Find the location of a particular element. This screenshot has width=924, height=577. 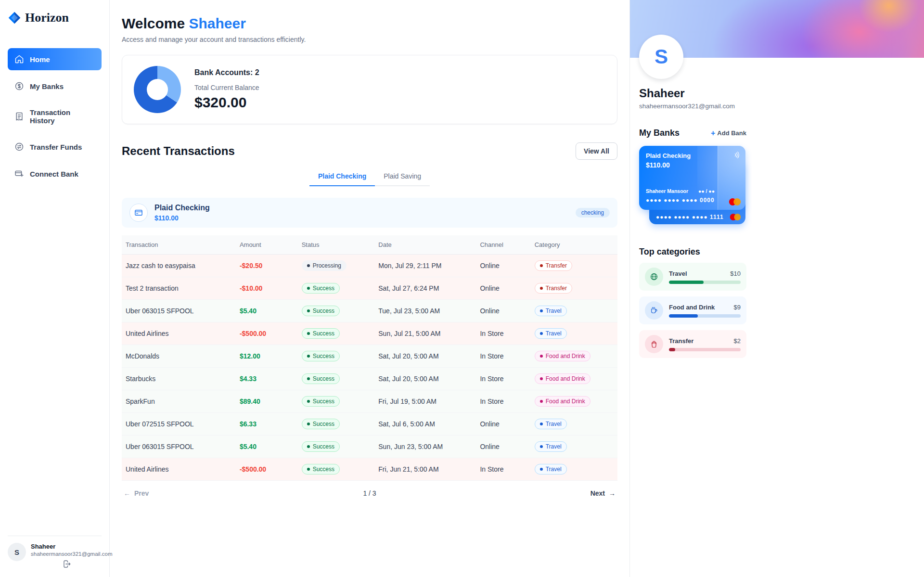

prev-label: Prev is located at coordinates (141, 493).